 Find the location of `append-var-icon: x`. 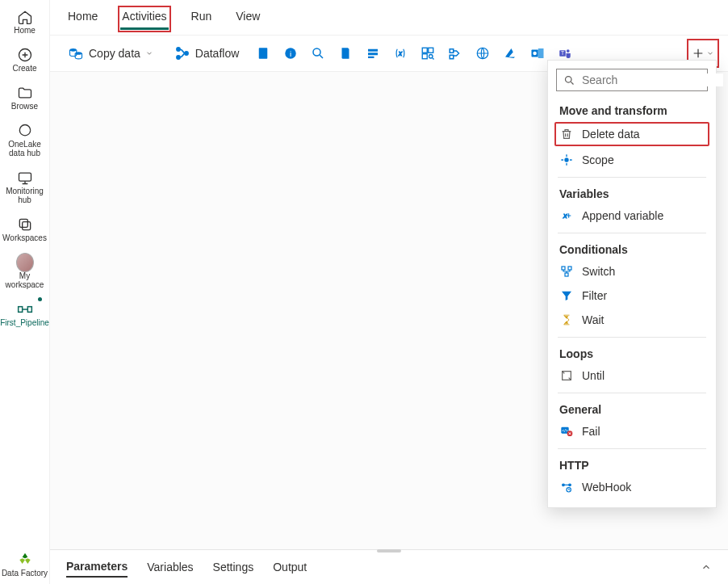

append-var-icon: x is located at coordinates (567, 216).